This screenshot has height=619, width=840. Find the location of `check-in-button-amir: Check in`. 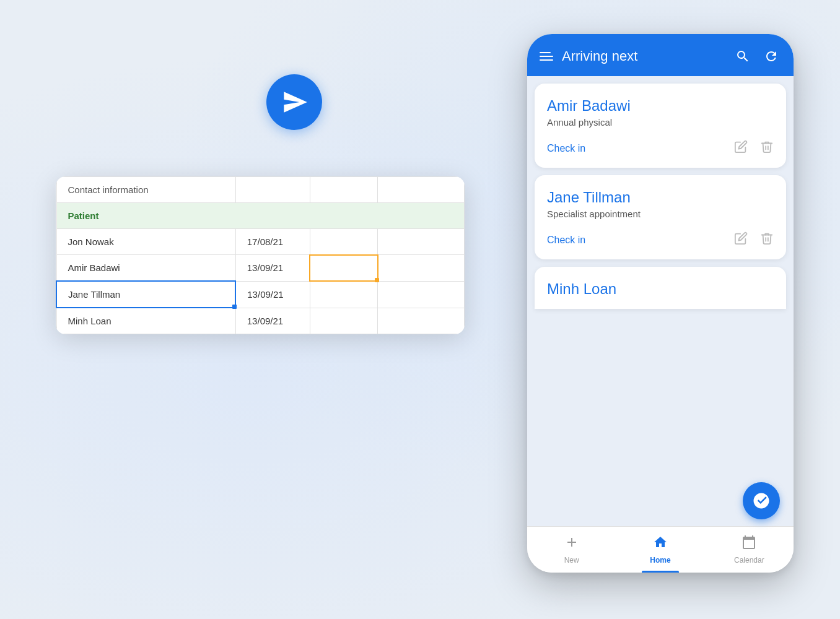

check-in-button-amir: Check in is located at coordinates (566, 149).